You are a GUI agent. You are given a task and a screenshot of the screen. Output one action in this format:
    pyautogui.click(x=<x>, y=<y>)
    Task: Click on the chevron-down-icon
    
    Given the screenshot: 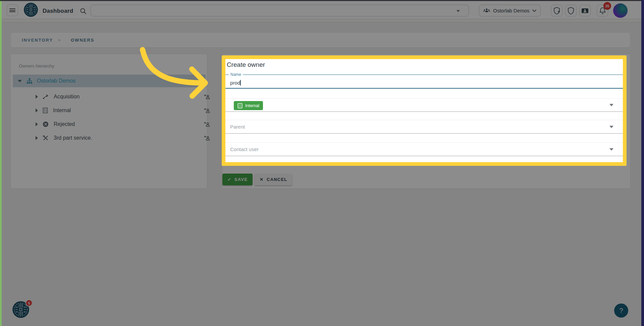 What is the action you would take?
    pyautogui.click(x=534, y=11)
    